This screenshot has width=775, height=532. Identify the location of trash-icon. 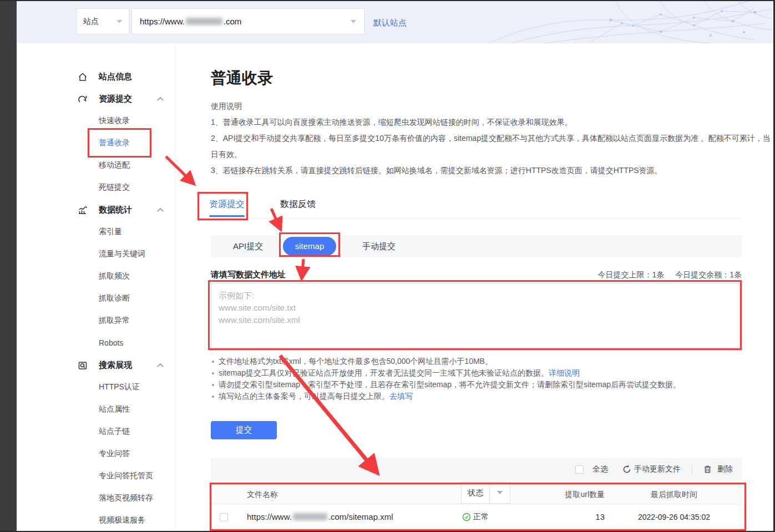
(708, 469).